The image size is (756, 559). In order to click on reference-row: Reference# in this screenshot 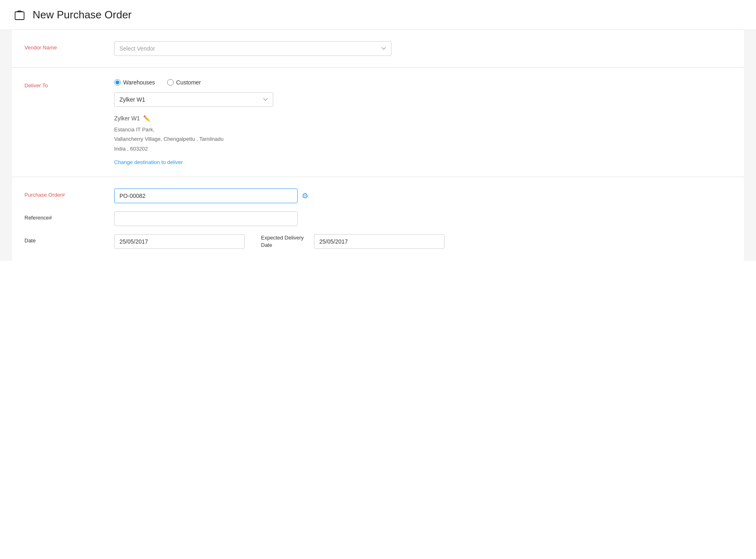, I will do `click(378, 219)`.